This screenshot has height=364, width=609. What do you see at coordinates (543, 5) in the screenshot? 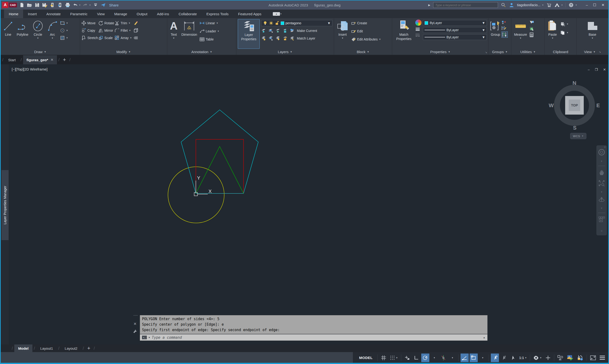
I see `account-dropdown-caret: ▾` at bounding box center [543, 5].